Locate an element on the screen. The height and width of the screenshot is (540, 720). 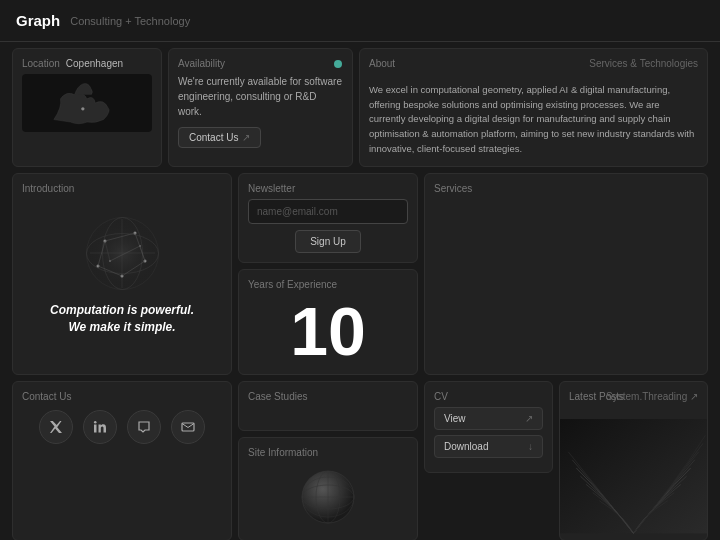
latest-posts-visual is located at coordinates (634, 476).